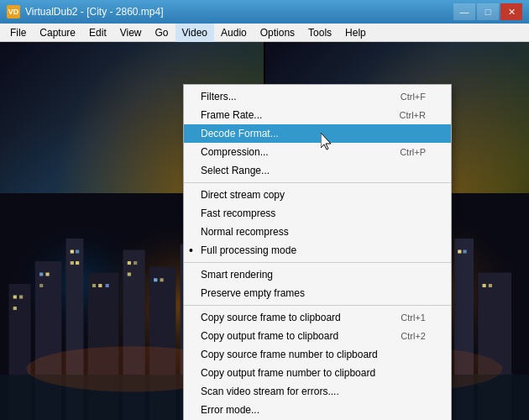 The width and height of the screenshot is (529, 420). What do you see at coordinates (317, 410) in the screenshot?
I see `menu-item-error-mode: Error mode...` at bounding box center [317, 410].